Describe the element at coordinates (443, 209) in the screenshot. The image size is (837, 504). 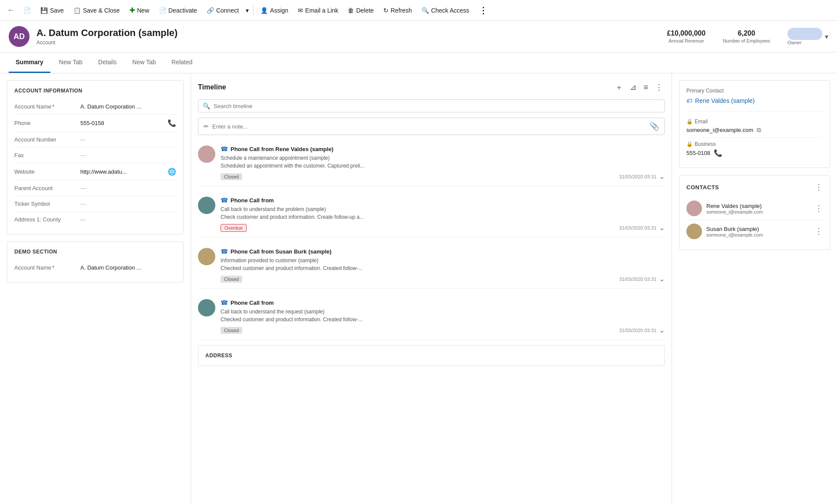
I see `timeline-item-desc1-2: Call back to understand the problem (sam…` at that location.